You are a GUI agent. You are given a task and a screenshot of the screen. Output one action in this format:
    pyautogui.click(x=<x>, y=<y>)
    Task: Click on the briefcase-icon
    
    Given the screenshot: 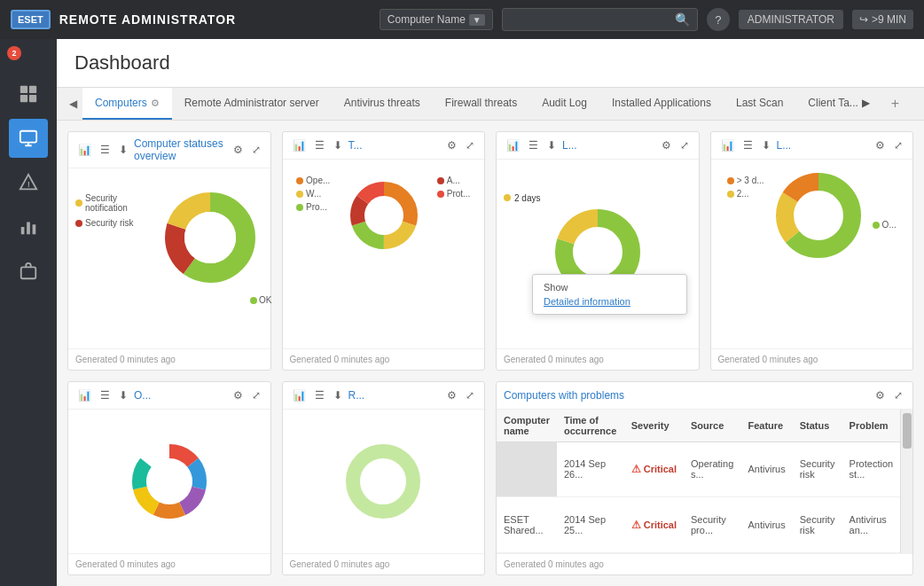 What is the action you would take?
    pyautogui.click(x=28, y=271)
    